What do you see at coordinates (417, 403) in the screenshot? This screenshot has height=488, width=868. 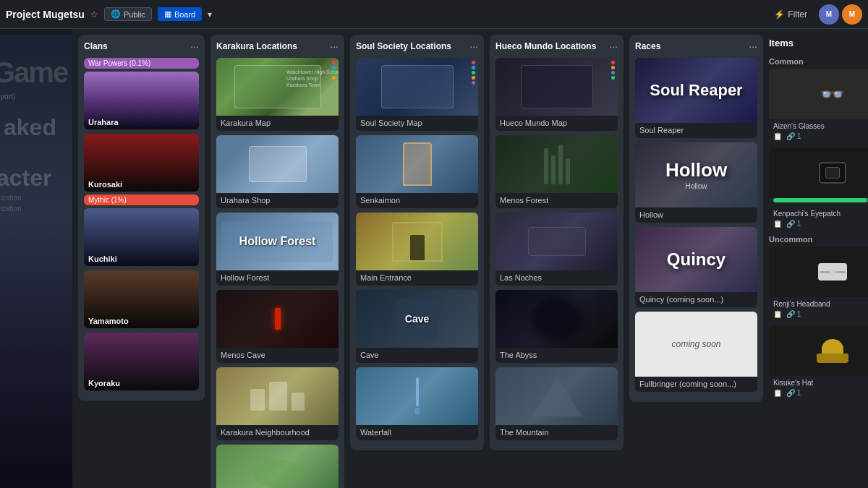 I see `card-waterfall: Waterfall` at bounding box center [417, 403].